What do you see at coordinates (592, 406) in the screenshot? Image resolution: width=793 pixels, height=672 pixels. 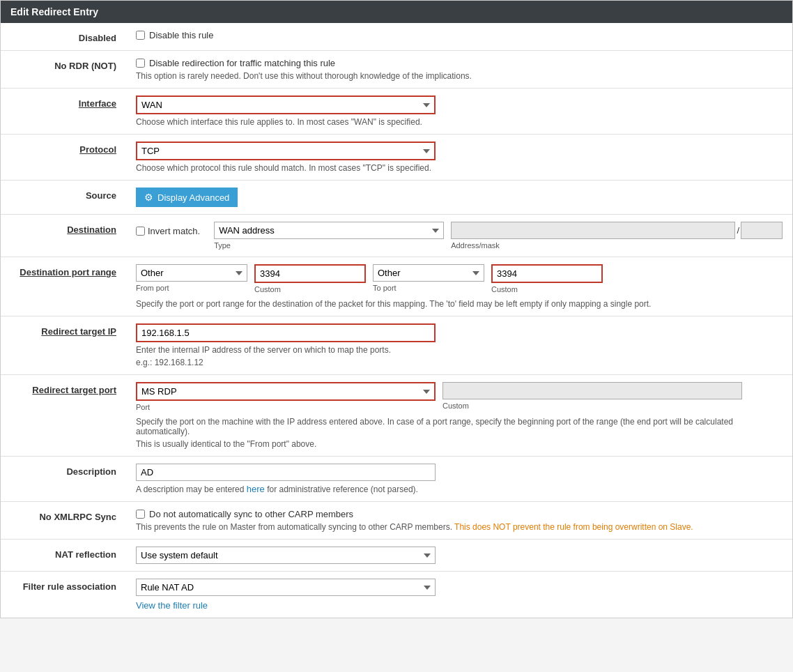 I see `redirect-custom-label: Custom` at bounding box center [592, 406].